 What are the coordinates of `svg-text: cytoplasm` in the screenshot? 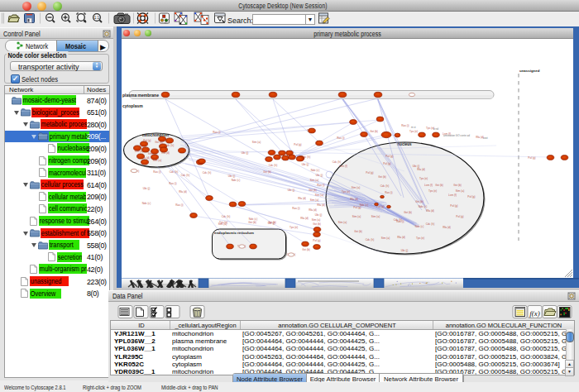 It's located at (132, 106).